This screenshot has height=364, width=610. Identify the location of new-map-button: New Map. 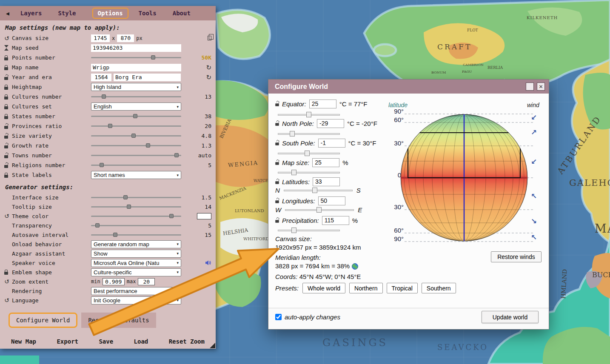
(24, 341).